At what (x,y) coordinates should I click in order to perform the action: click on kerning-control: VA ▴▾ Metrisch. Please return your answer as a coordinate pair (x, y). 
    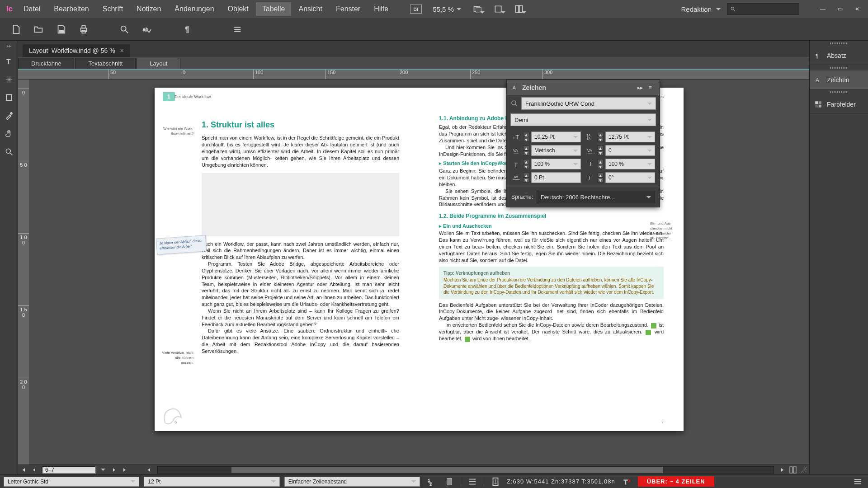
    Looking at the image, I should click on (546, 150).